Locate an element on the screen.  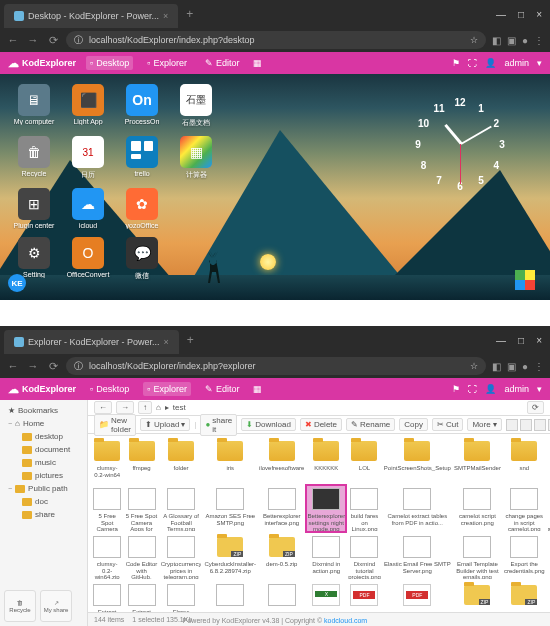
sidebar-item: doc is located at coordinates (44, 502).